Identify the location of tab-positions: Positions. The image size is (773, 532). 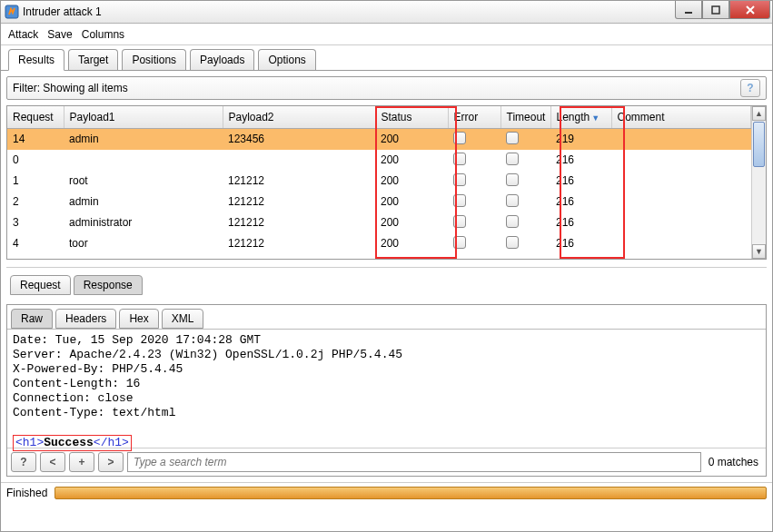
(154, 60).